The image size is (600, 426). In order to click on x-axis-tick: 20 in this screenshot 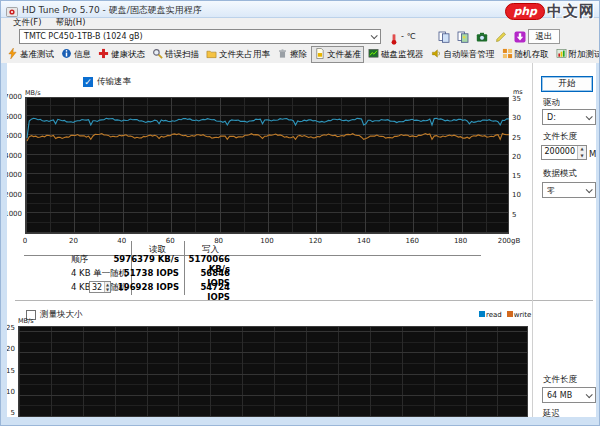, I will do `click(74, 241)`.